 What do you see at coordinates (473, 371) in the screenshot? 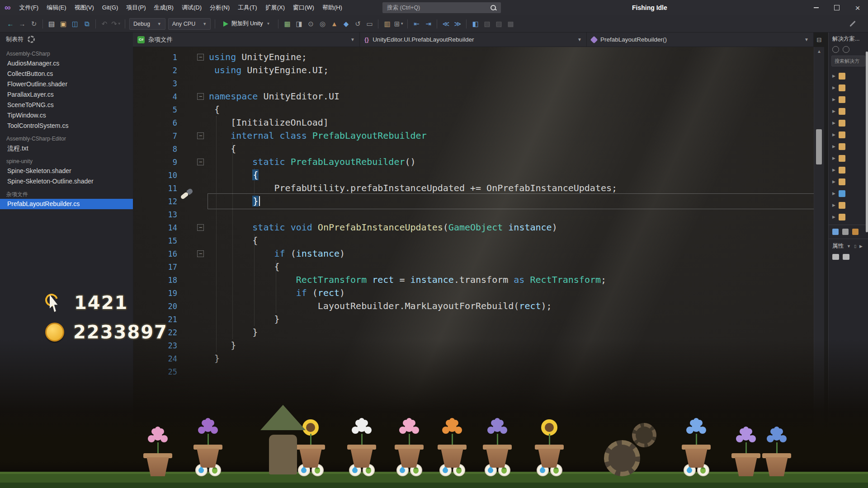
I see `code-line-25: 25` at bounding box center [473, 371].